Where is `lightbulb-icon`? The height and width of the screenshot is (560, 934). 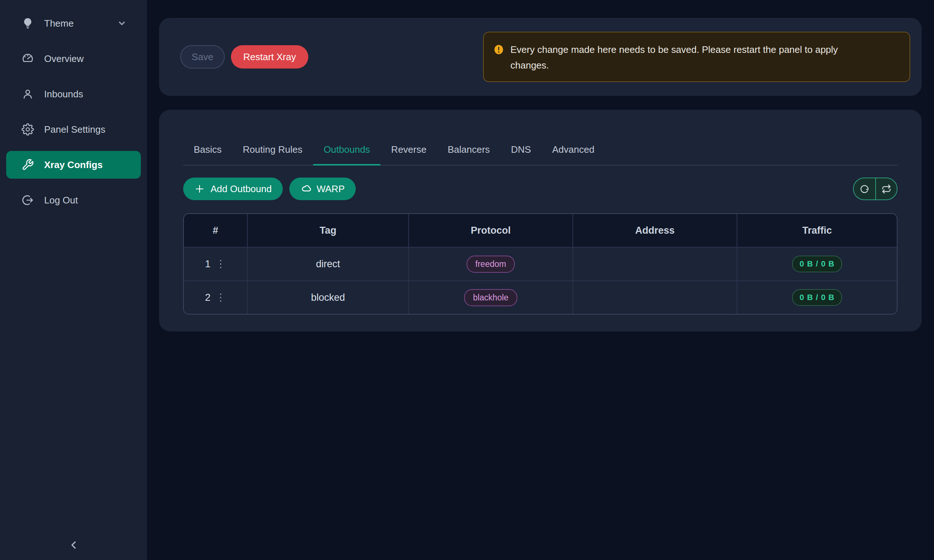
lightbulb-icon is located at coordinates (28, 23).